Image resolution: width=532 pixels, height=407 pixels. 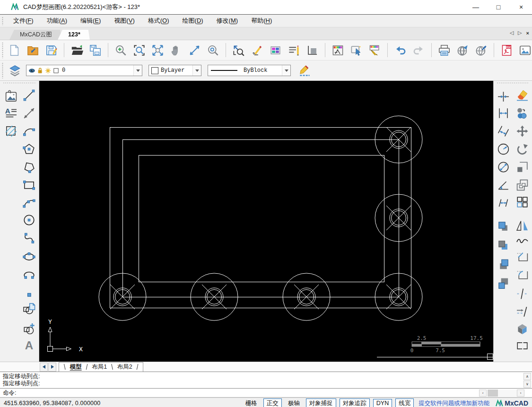 I want to click on lengthen-button, so click(x=522, y=312).